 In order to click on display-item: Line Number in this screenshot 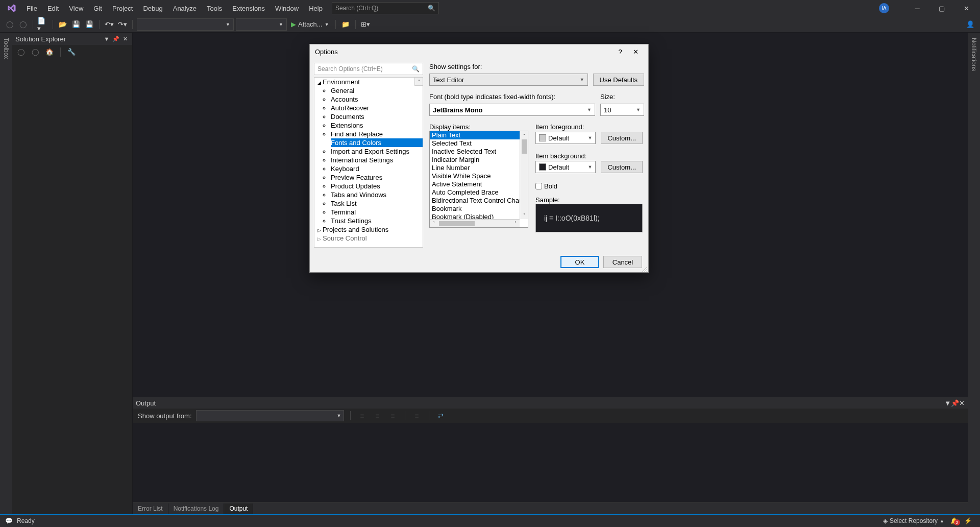, I will do `click(479, 168)`.